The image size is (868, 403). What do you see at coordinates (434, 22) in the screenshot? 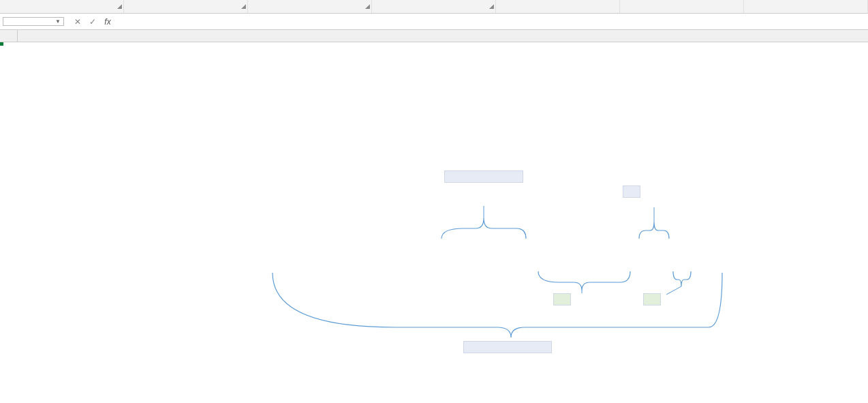
I see `formula-bar: ▼ ✕ ✓ fx` at bounding box center [434, 22].